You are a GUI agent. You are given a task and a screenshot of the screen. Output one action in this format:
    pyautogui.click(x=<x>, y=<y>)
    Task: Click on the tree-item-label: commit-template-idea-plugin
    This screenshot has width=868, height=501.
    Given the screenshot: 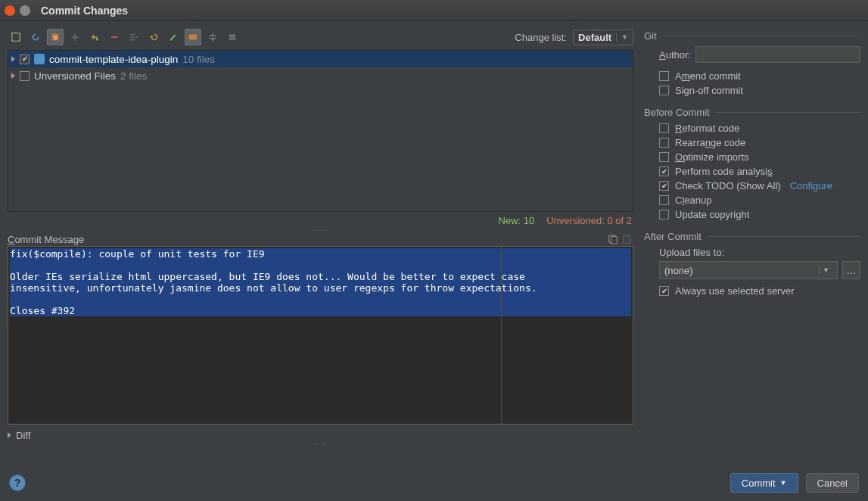 What is the action you would take?
    pyautogui.click(x=114, y=59)
    